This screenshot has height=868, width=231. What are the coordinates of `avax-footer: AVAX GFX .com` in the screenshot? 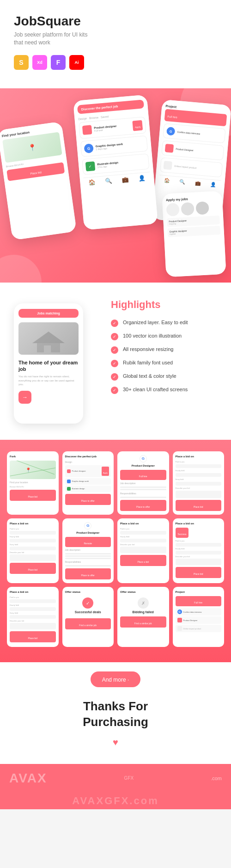 It's located at (116, 778).